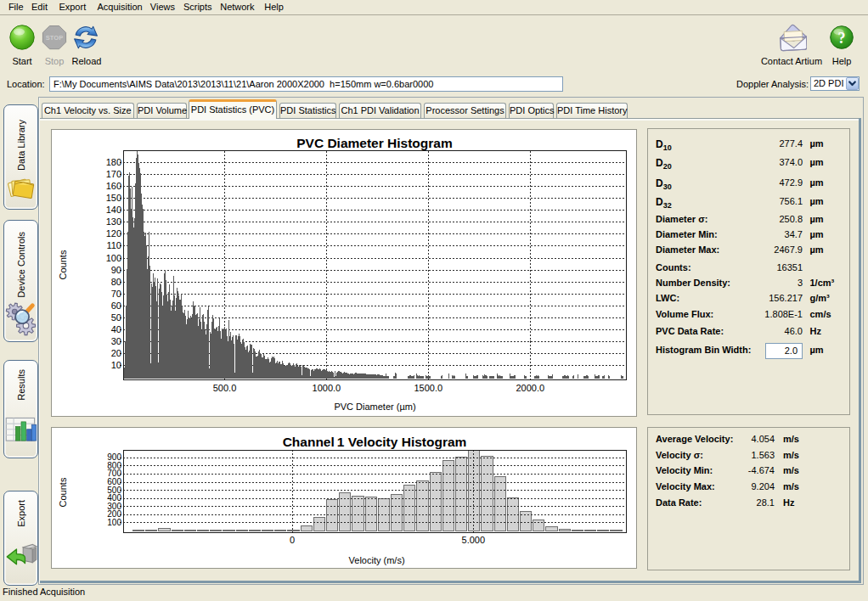  What do you see at coordinates (114, 497) in the screenshot?
I see `svg-text: 400` at bounding box center [114, 497].